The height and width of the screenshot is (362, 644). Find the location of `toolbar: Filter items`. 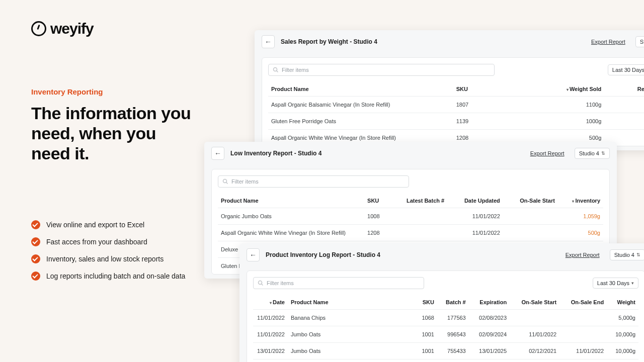

toolbar: Filter items is located at coordinates (411, 182).